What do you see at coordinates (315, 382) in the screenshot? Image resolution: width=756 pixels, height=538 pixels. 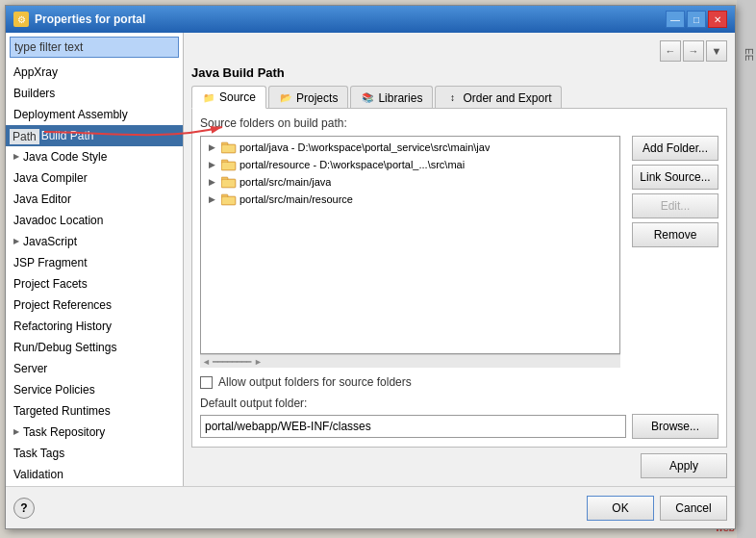 I see `allow-output-label: Allow output folders for source folders` at bounding box center [315, 382].